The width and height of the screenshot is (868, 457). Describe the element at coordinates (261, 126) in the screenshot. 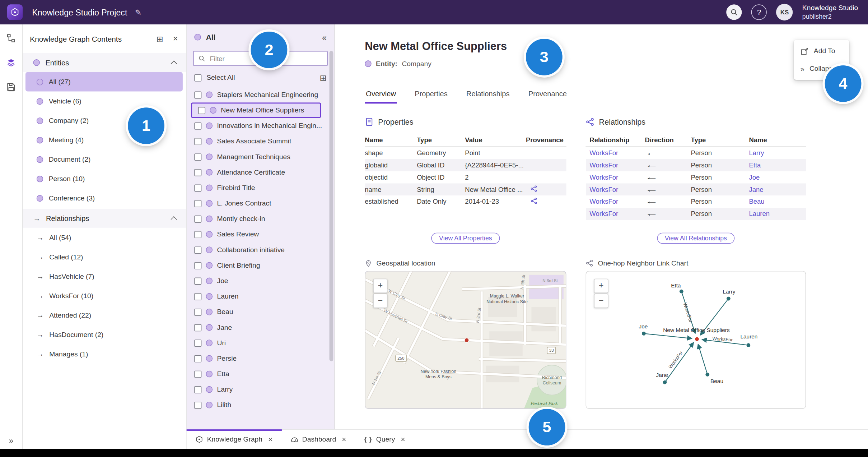

I see `list-item: Innovations in Mechanical Engin...` at that location.